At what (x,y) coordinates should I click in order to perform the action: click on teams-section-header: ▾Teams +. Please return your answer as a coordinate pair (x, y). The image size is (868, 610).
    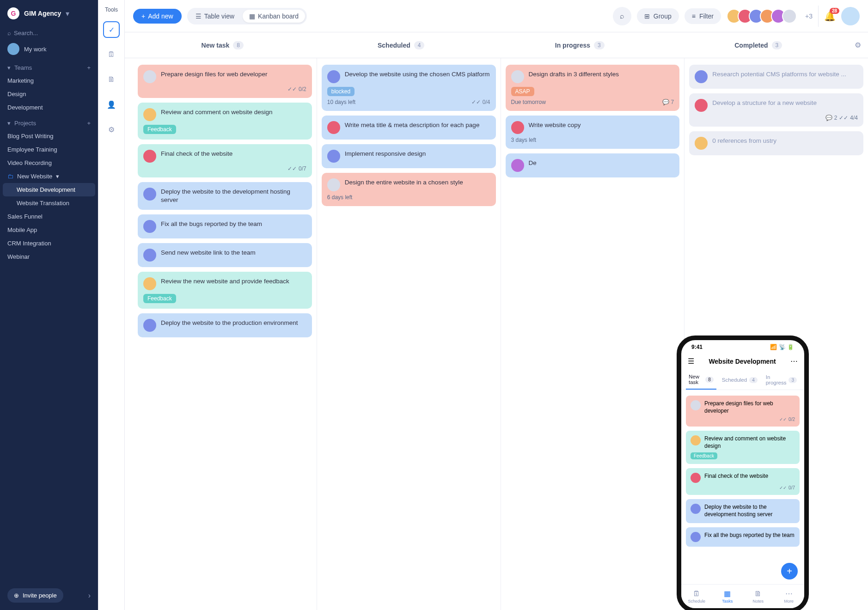
    Looking at the image, I should click on (49, 67).